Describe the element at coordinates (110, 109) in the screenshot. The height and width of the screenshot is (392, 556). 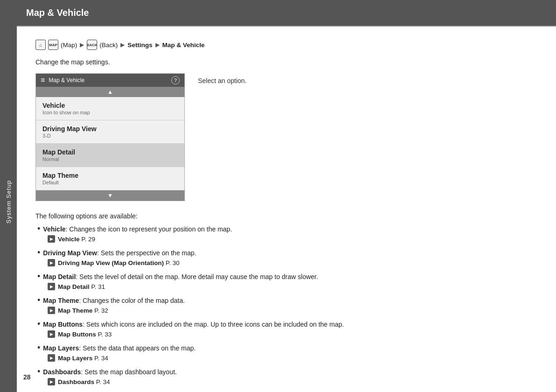
I see `menu-item-vehicle: Vehicle Icon to show on map` at that location.